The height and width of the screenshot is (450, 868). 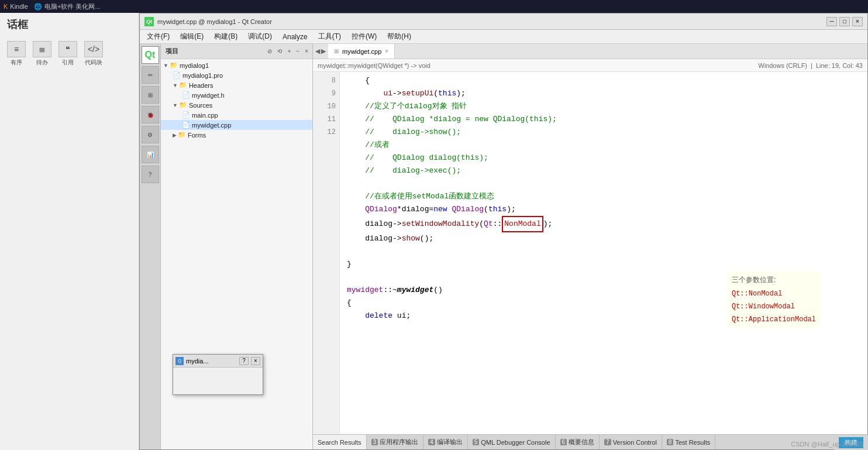 What do you see at coordinates (326, 253) in the screenshot?
I see `line-numbers: 8 9 10 11 12` at bounding box center [326, 253].